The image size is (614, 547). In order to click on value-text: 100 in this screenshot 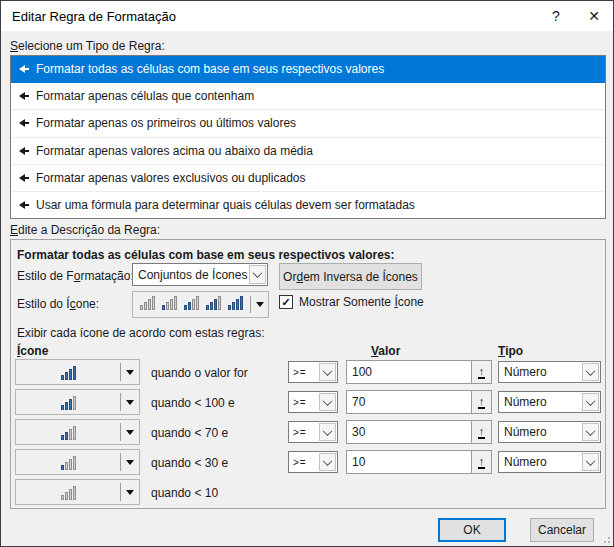, I will do `click(409, 372)`.